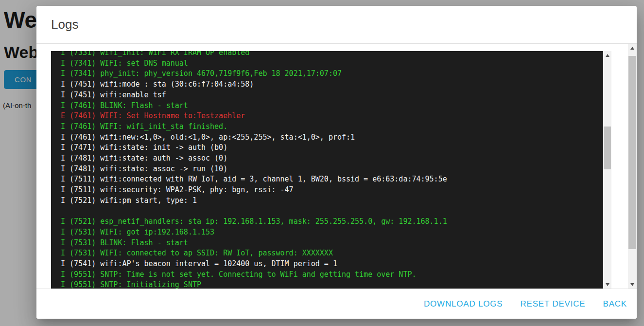 The height and width of the screenshot is (326, 644). What do you see at coordinates (615, 304) in the screenshot?
I see `back-button: BACK` at bounding box center [615, 304].